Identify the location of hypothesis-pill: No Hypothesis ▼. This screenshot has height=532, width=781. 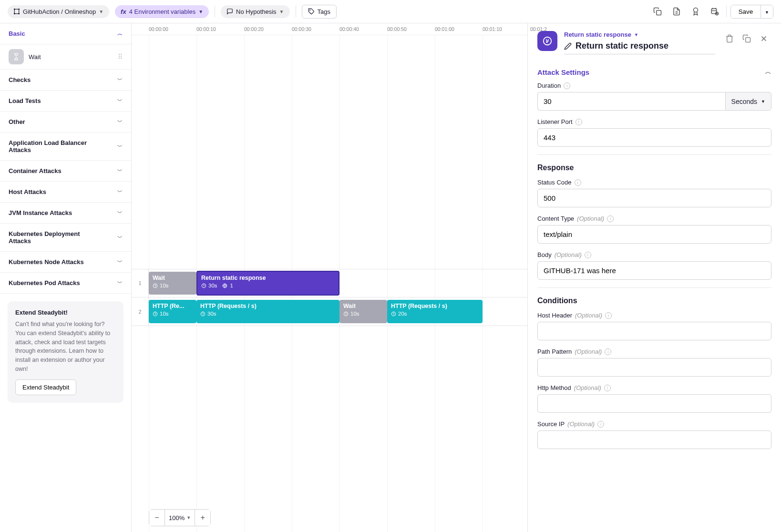
(255, 11).